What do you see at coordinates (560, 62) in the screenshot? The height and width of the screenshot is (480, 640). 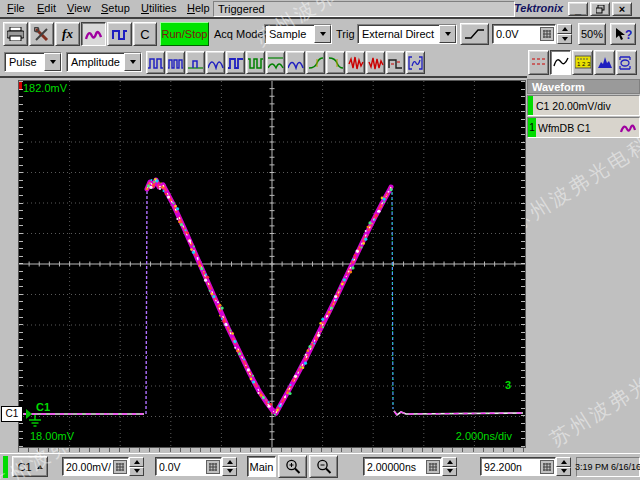 I see `waveform-display-button` at bounding box center [560, 62].